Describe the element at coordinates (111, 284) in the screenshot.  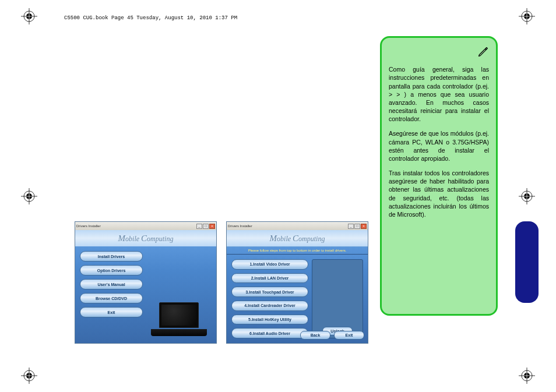
I see `users-manual-button: User's Manual` at that location.